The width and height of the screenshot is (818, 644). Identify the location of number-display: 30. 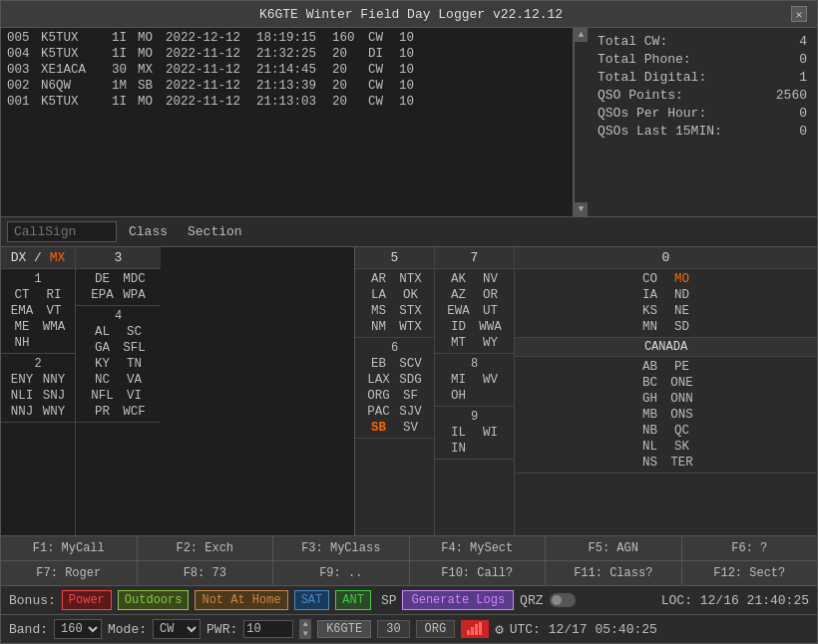
(393, 629).